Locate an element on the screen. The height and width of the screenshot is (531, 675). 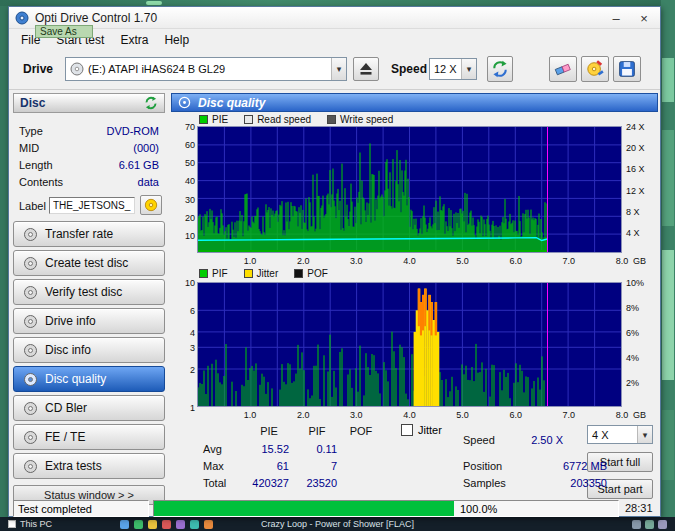
disc-label-input is located at coordinates (92, 206).